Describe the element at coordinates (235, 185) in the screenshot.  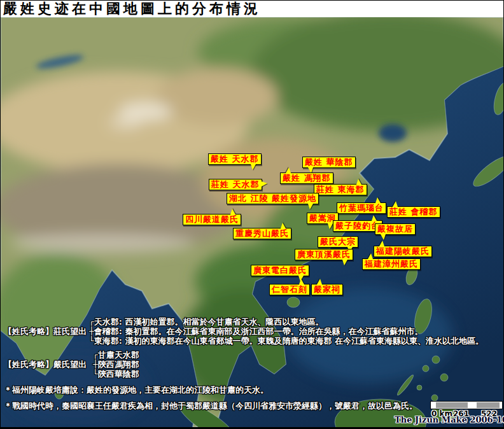
I see `map-callout-zhuang-tianshui: 莊姓 天水郡` at that location.